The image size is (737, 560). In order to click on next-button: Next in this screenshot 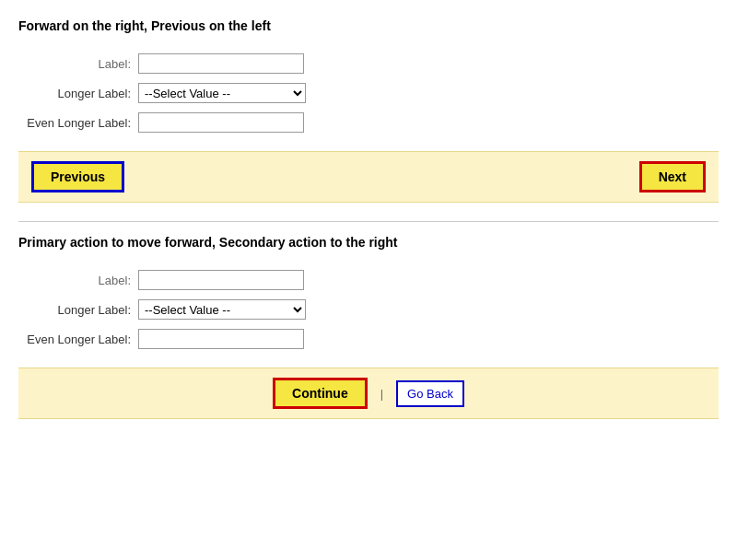, I will do `click(673, 177)`.